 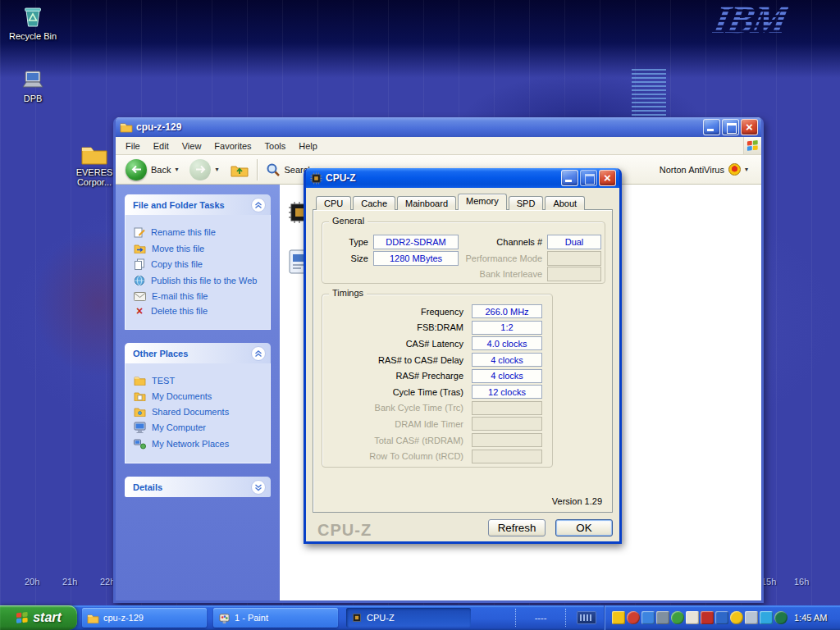 What do you see at coordinates (436, 456) in the screenshot?
I see `timing-row-row-to-column: Row To Column (tRCD)` at bounding box center [436, 456].